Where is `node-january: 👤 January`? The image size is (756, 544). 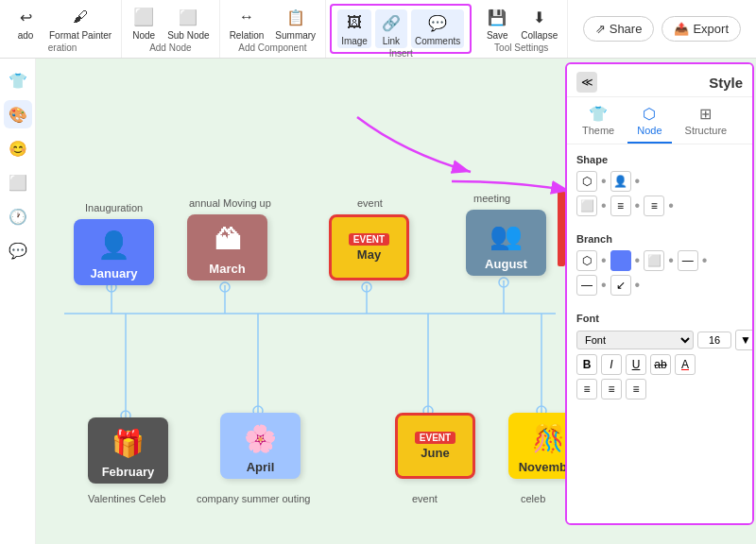 node-january: 👤 January is located at coordinates (113, 252).